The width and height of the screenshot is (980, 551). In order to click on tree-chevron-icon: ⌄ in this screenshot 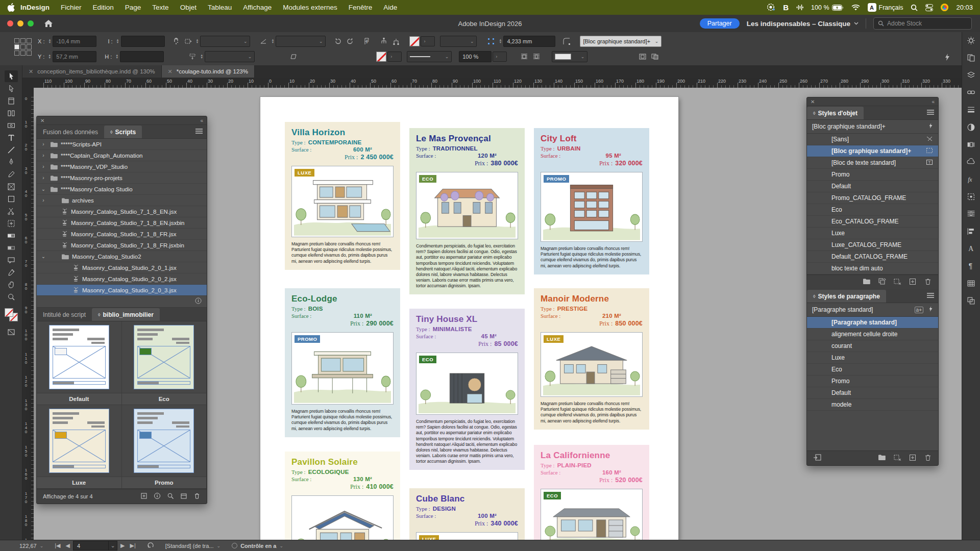, I will do `click(43, 189)`.